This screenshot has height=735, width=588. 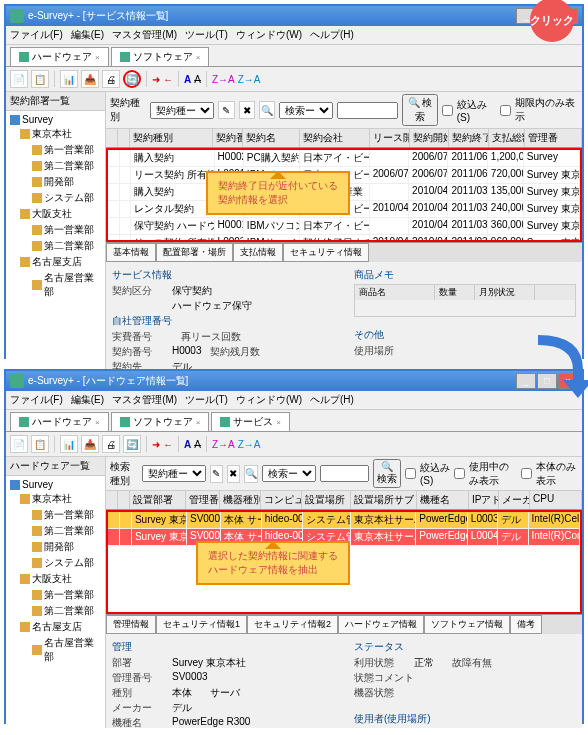 I want to click on detail-tab: 管理情報, so click(x=131, y=624).